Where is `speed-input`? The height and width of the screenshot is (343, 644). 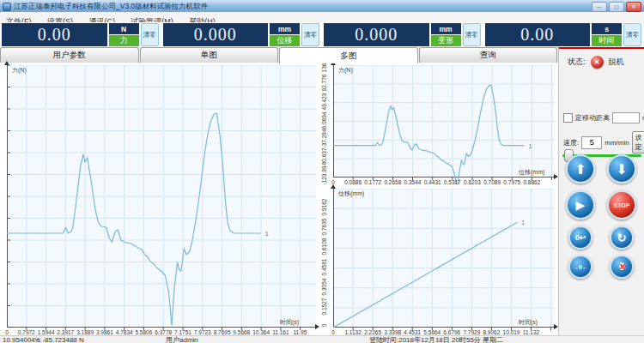
speed-input is located at coordinates (592, 142).